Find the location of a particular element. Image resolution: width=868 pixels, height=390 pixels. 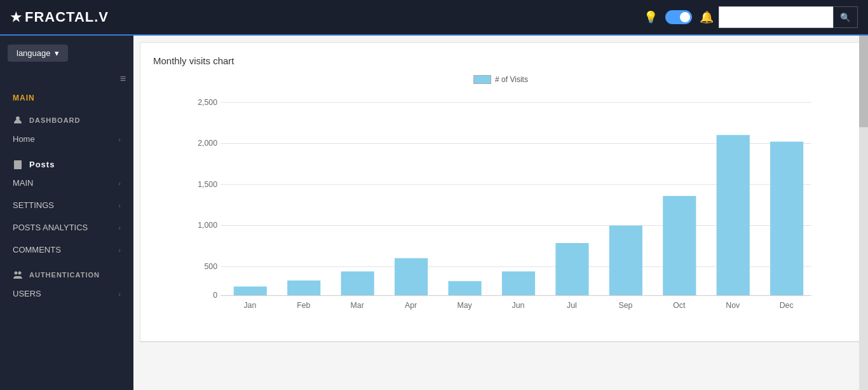

svg-text: 2,000 is located at coordinates (207, 143).